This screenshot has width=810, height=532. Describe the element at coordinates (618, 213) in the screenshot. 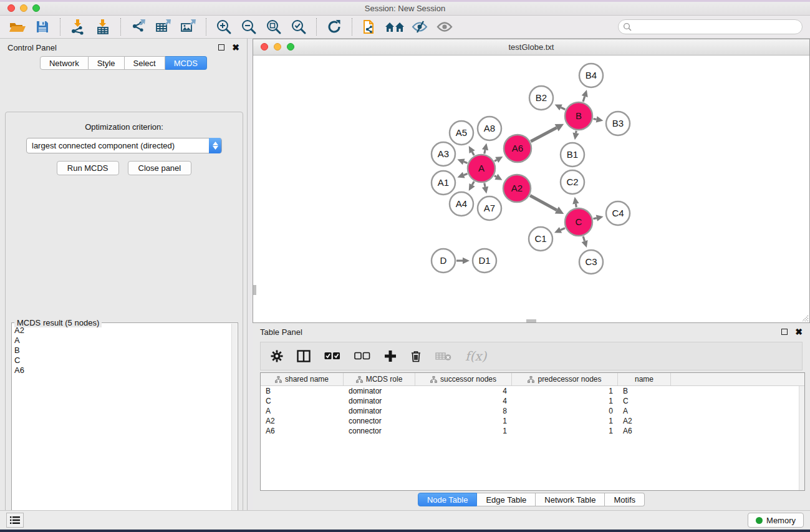

I see `graph-node-C4: C4` at that location.